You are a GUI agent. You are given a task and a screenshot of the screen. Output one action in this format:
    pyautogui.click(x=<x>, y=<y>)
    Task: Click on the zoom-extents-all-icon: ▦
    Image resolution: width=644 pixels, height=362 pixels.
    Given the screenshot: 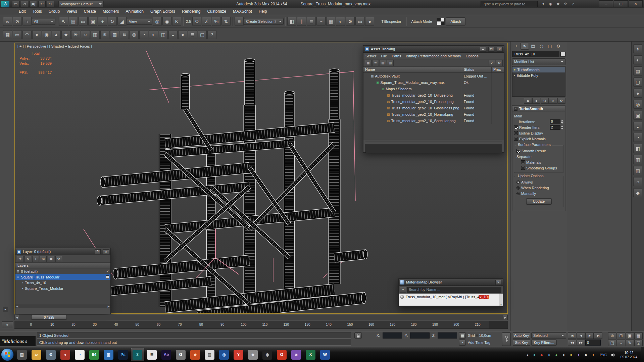 What is the action you would take?
    pyautogui.click(x=638, y=336)
    